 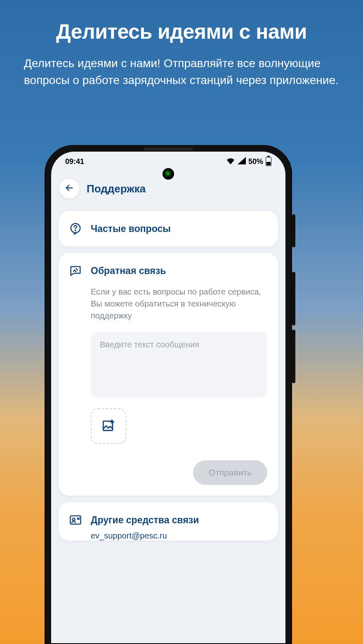 What do you see at coordinates (168, 536) in the screenshot?
I see `support-email-link: ev_support@pesc.ru` at bounding box center [168, 536].